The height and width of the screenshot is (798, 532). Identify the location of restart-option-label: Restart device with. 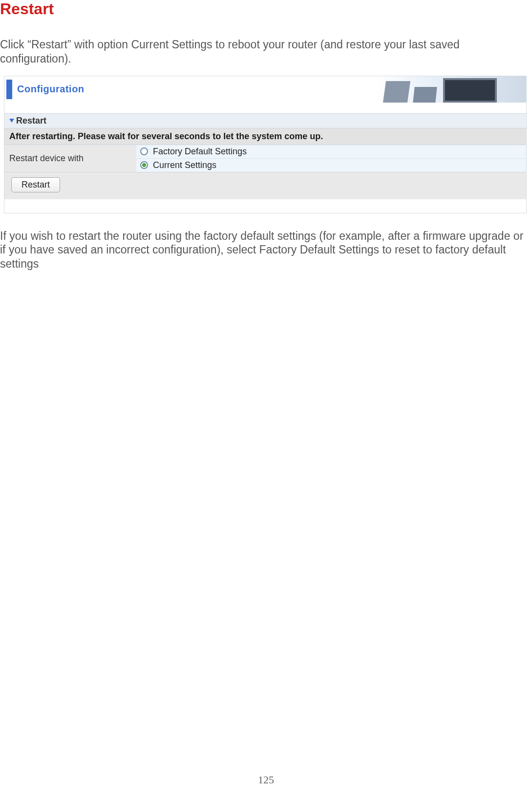
(70, 158).